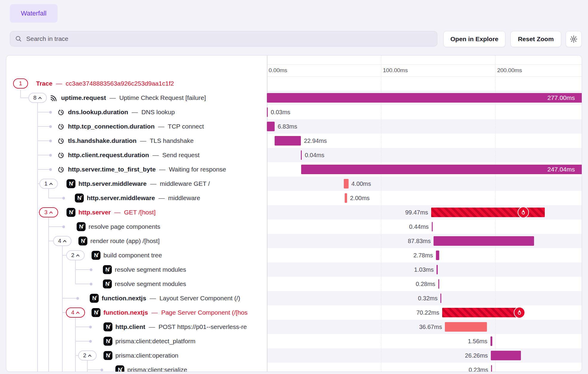 Image resolution: width=588 pixels, height=374 pixels. What do you see at coordinates (61, 126) in the screenshot?
I see `clock-history-icon` at bounding box center [61, 126].